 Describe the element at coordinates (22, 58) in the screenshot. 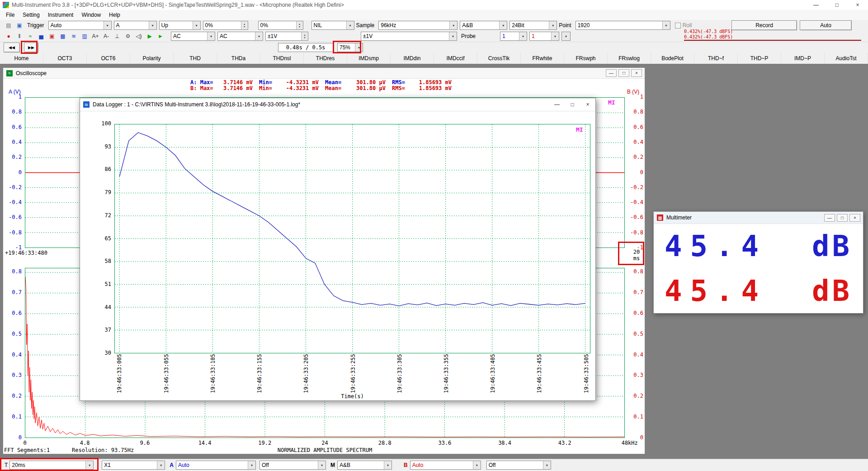

I see `tab-home: Home` at that location.